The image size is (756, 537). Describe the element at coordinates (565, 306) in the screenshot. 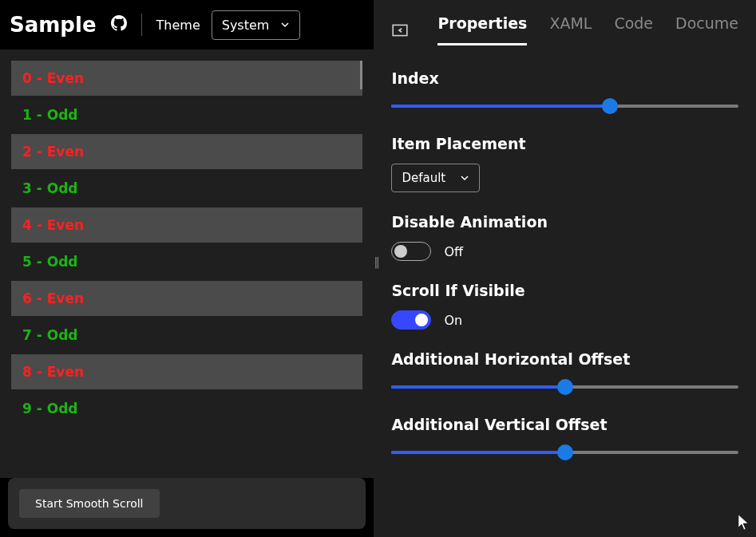

I see `prop-scroll-if-visible: Scroll If Visibile On` at that location.